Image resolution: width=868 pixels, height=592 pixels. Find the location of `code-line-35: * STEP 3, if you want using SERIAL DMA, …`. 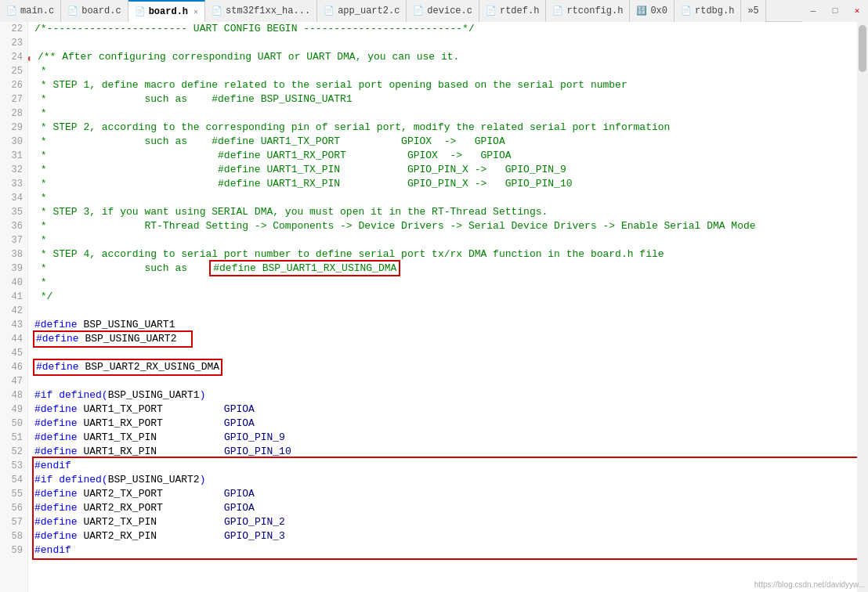

code-line-35: * STEP 3, if you want using SERIAL DMA, … is located at coordinates (446, 212).